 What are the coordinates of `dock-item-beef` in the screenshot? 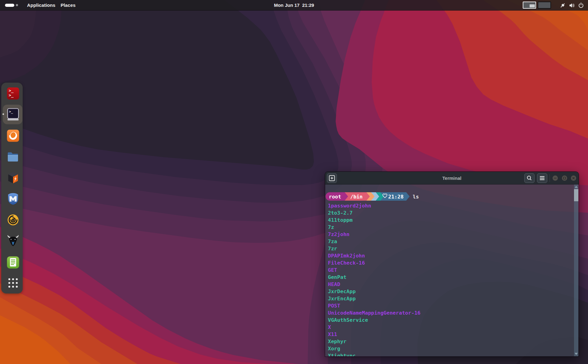 It's located at (13, 241).